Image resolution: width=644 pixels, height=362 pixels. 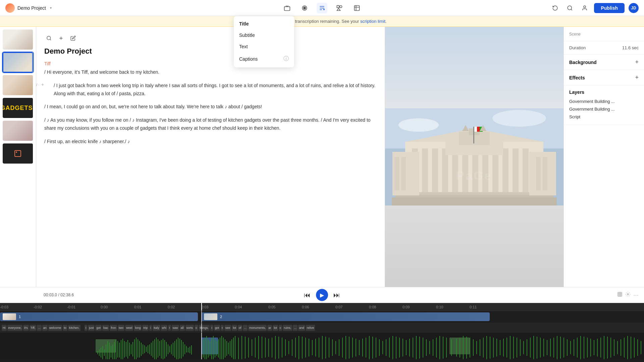 What do you see at coordinates (604, 62) in the screenshot?
I see `background-header: Background +` at bounding box center [604, 62].